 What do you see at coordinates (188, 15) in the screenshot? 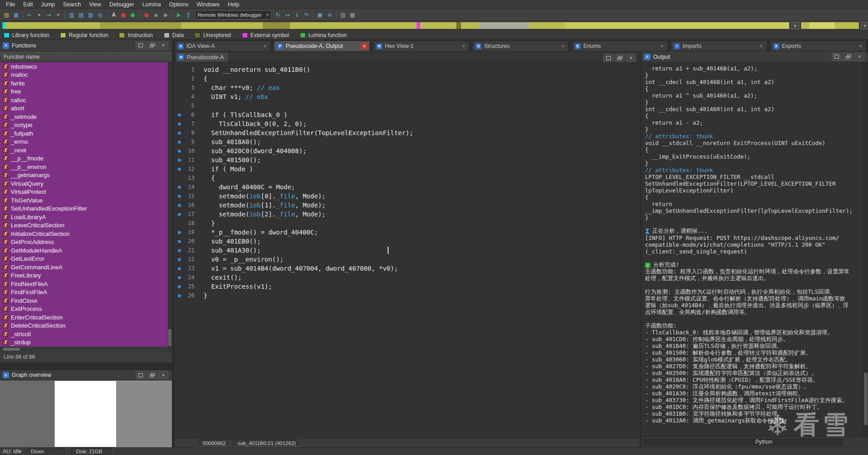
I see `pause-process-icon: ‖` at bounding box center [188, 15].